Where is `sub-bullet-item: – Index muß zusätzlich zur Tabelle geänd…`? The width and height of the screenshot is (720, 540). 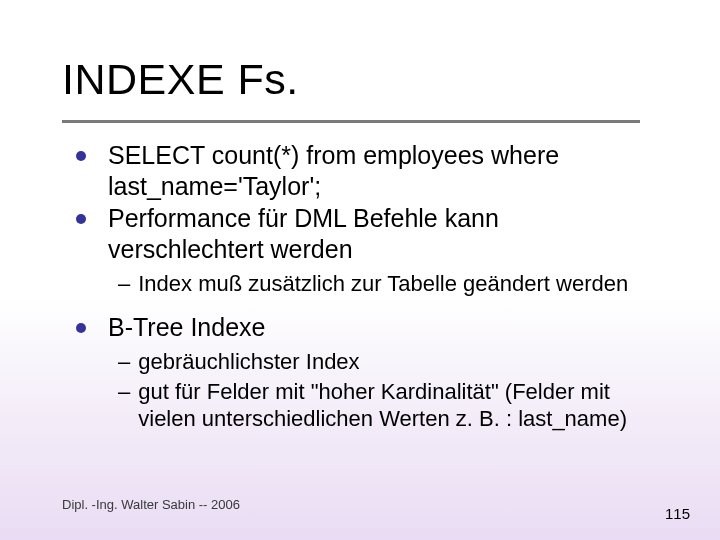
sub-bullet-item: – Index muß zusätzlich zur Tabelle geänd… is located at coordinates (363, 284).